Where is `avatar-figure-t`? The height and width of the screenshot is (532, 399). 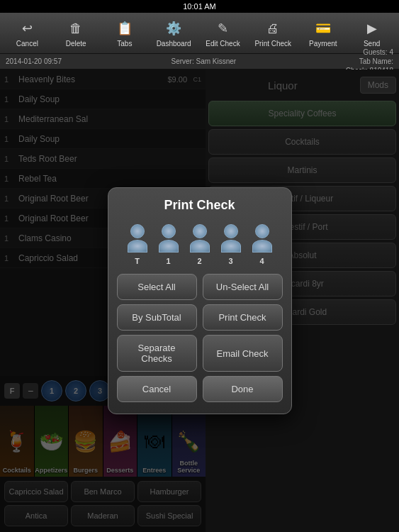
avatar-figure-t is located at coordinates (137, 240).